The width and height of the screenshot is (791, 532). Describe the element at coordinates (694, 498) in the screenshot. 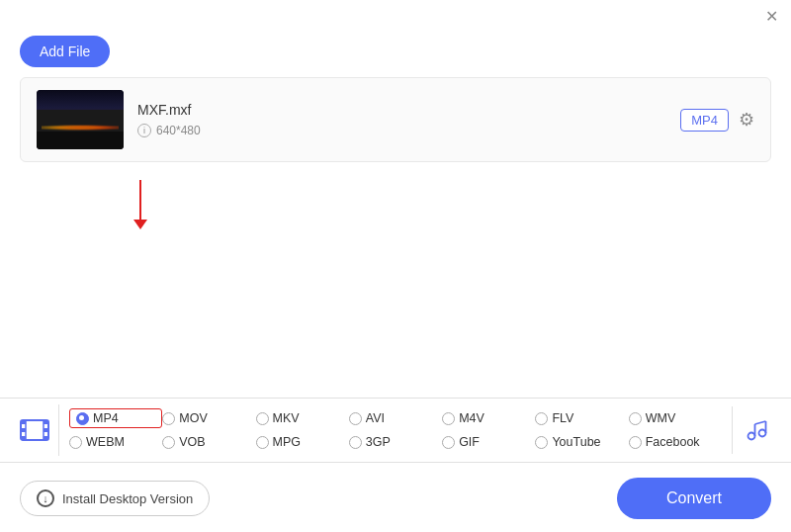

I see `convert-button: Convert` at that location.